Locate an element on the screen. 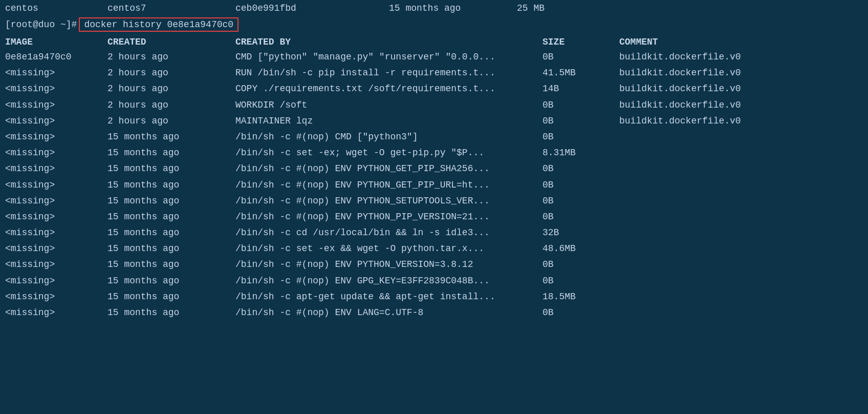 This screenshot has height=414, width=868. col-created-by: MAINTAINER lqz is located at coordinates (389, 121).